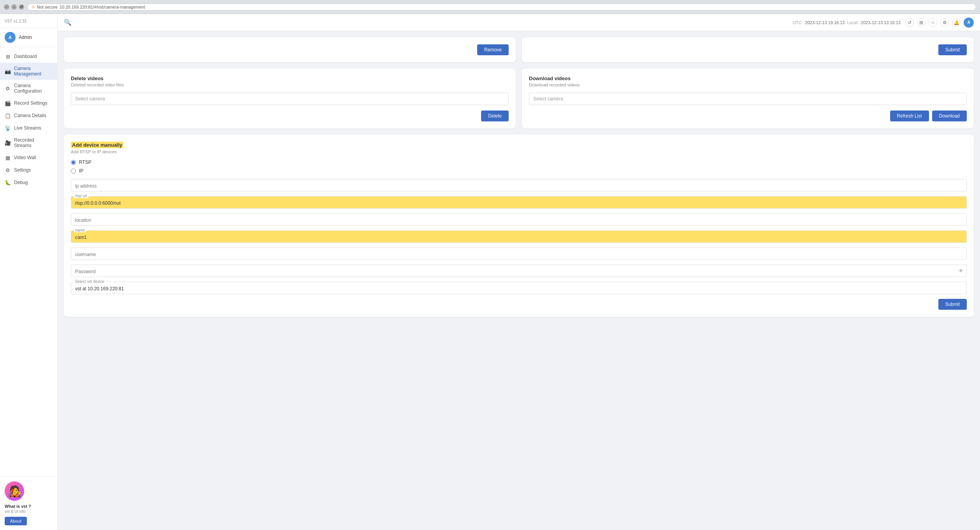 The height and width of the screenshot is (530, 980). What do you see at coordinates (921, 23) in the screenshot?
I see `grid-icon: ⊞` at bounding box center [921, 23].